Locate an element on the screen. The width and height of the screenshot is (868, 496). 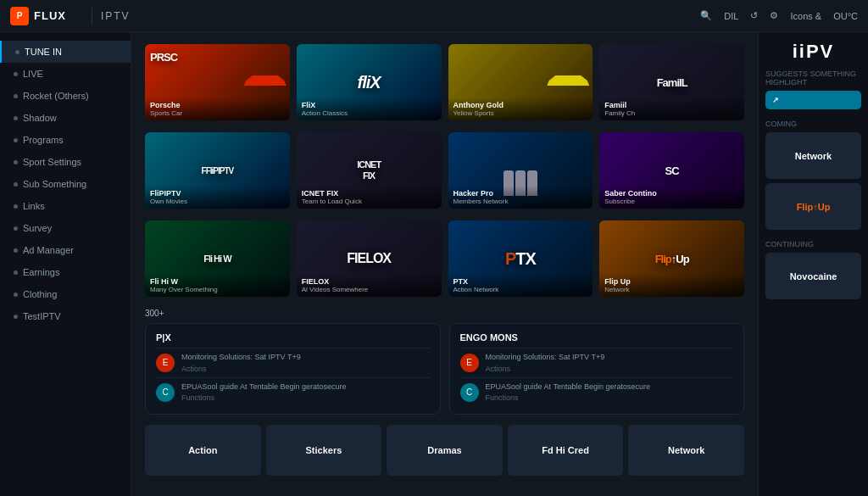
card-title: Porsche is located at coordinates (217, 105).